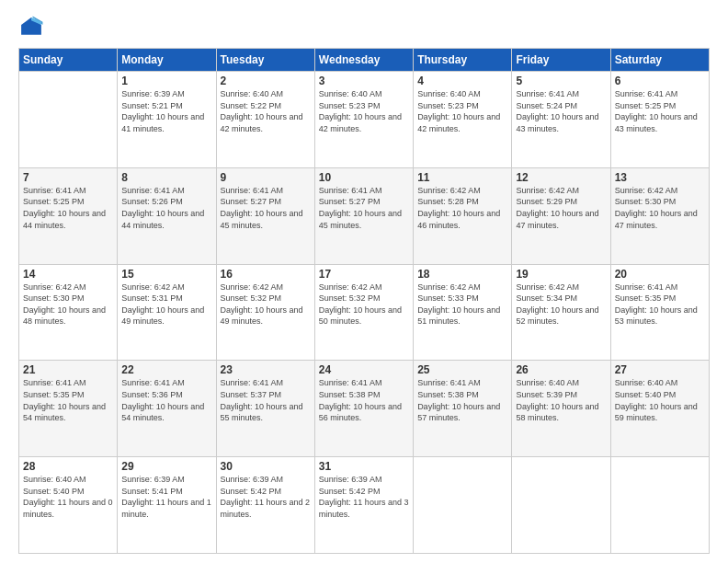  I want to click on calendar-day-cell: 8Sunrise: 6:41 AMSunset: 5:26 PMDaylight…, so click(167, 215).